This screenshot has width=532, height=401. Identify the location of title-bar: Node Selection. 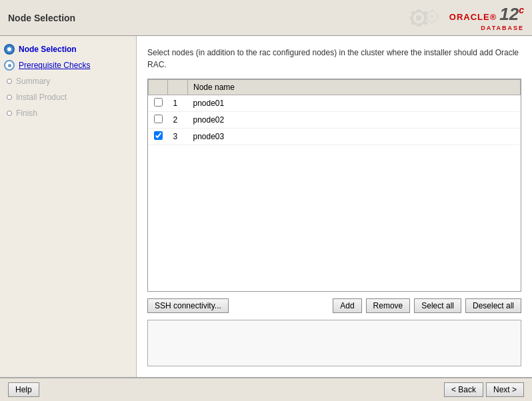
(266, 18).